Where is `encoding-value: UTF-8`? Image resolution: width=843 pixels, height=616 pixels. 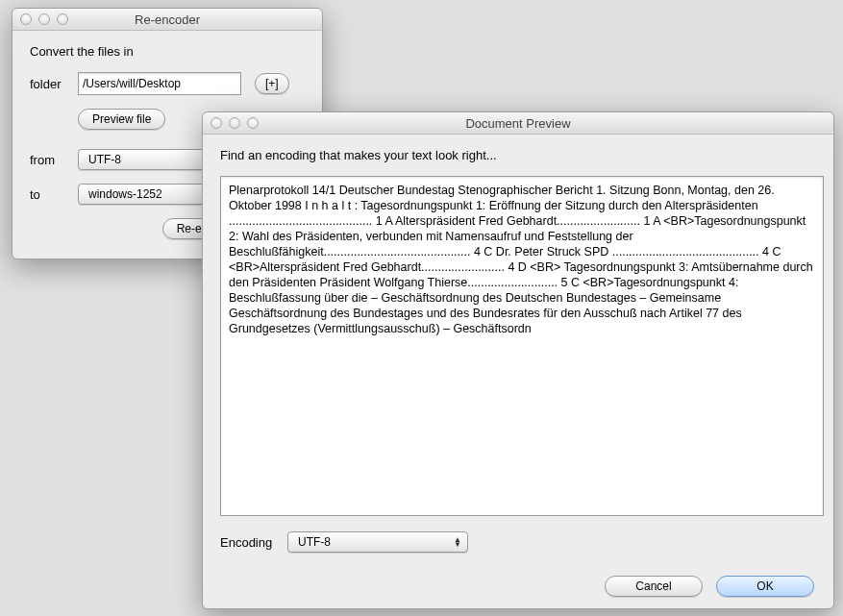 encoding-value: UTF-8 is located at coordinates (314, 542).